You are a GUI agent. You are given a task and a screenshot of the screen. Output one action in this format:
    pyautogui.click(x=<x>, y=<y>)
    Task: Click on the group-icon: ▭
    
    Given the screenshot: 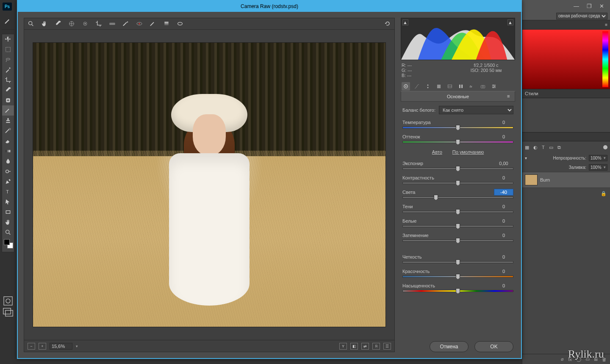 What is the action you would take?
    pyautogui.click(x=588, y=359)
    